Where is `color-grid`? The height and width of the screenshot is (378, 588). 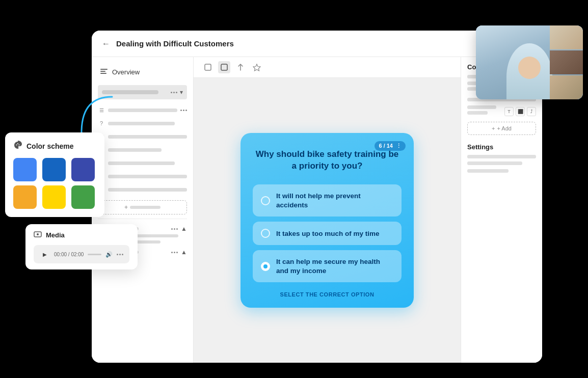 color-grid is located at coordinates (55, 183).